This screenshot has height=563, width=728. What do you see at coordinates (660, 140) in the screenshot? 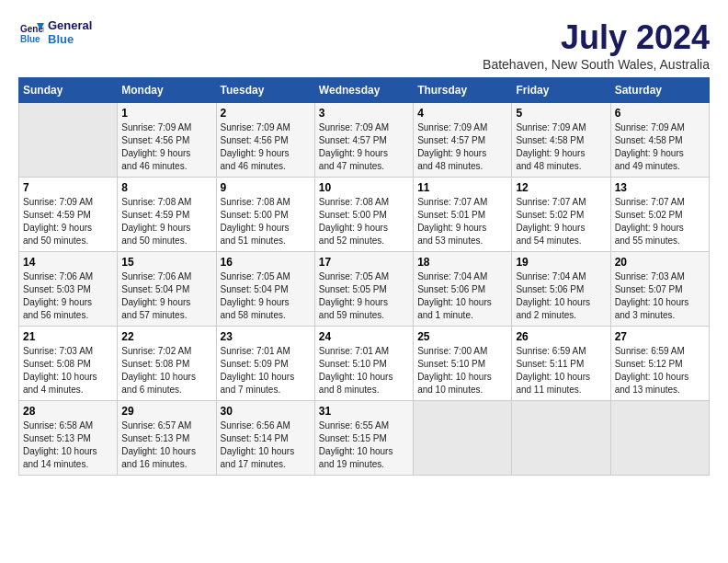
I see `calendar-cell: 6Sunrise: 7:09 AM Sunset: 4:58 PM Daylig…` at bounding box center [660, 140].